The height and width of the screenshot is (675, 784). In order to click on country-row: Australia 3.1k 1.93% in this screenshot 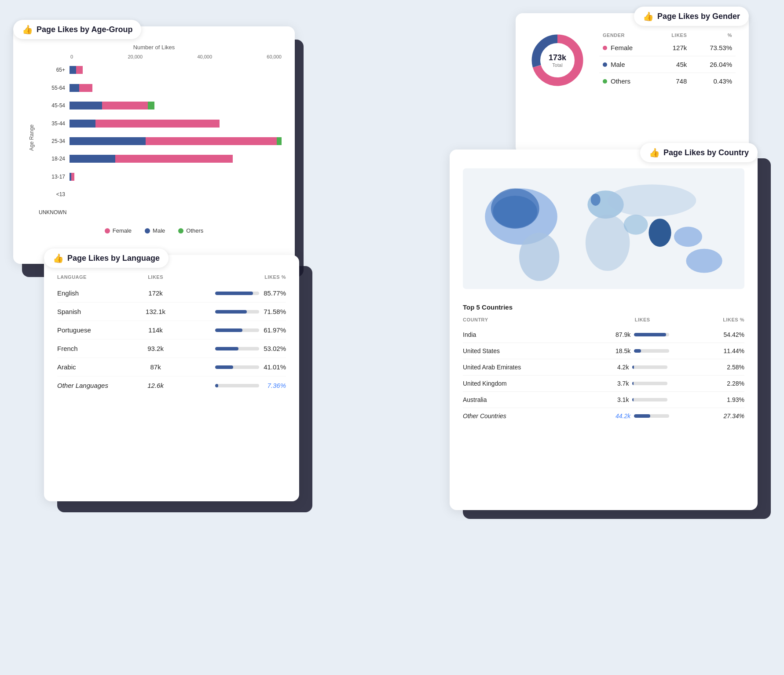, I will do `click(604, 400)`.